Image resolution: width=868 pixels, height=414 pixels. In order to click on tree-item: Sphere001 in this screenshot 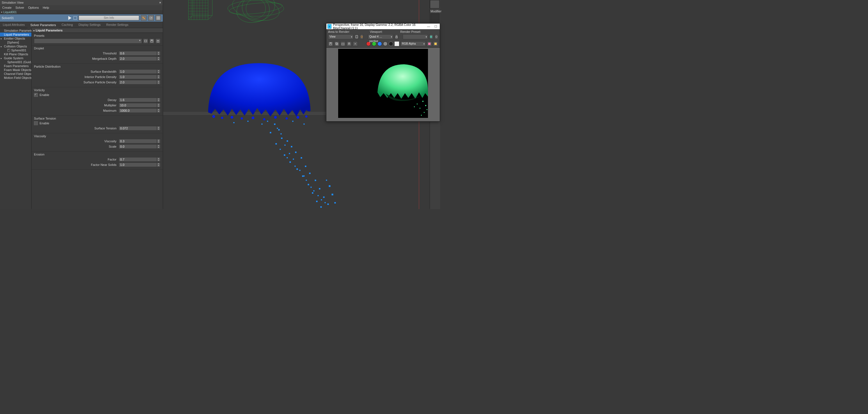, I will do `click(16, 50)`.